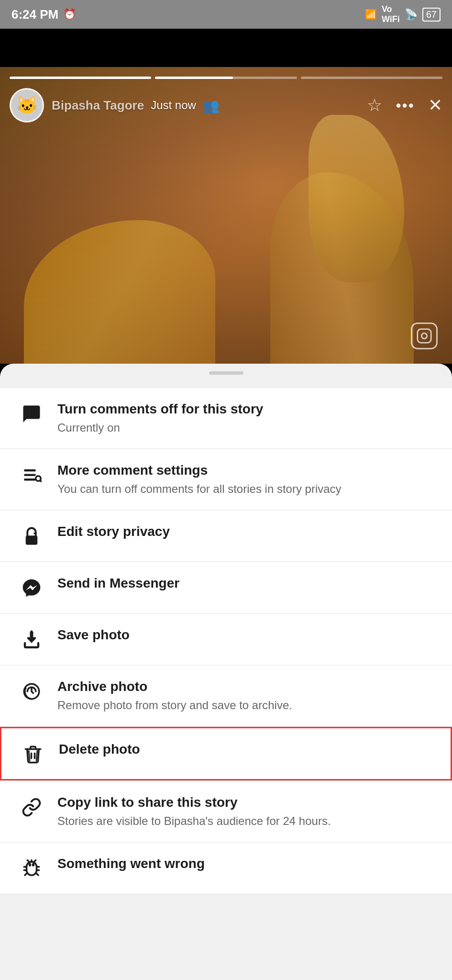 This screenshot has height=980, width=452. I want to click on status-icons: 📶 VoWiFi 📡 67, so click(403, 14).